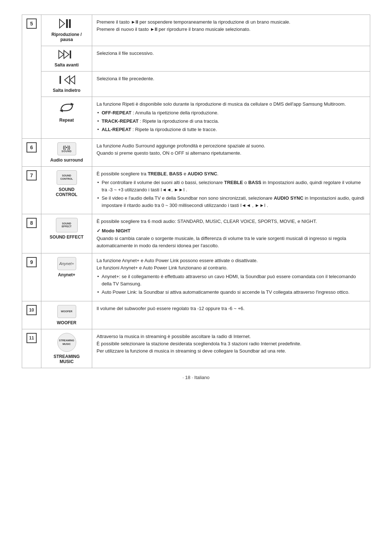 The width and height of the screenshot is (392, 537). What do you see at coordinates (32, 152) in the screenshot?
I see `row-number-6: 6` at bounding box center [32, 152].